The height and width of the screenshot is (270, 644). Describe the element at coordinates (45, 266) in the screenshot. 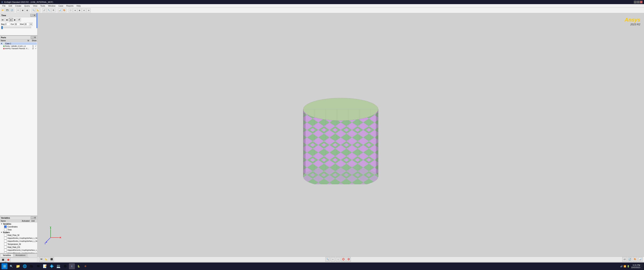

I see `taskbar-notepad: 📝` at that location.